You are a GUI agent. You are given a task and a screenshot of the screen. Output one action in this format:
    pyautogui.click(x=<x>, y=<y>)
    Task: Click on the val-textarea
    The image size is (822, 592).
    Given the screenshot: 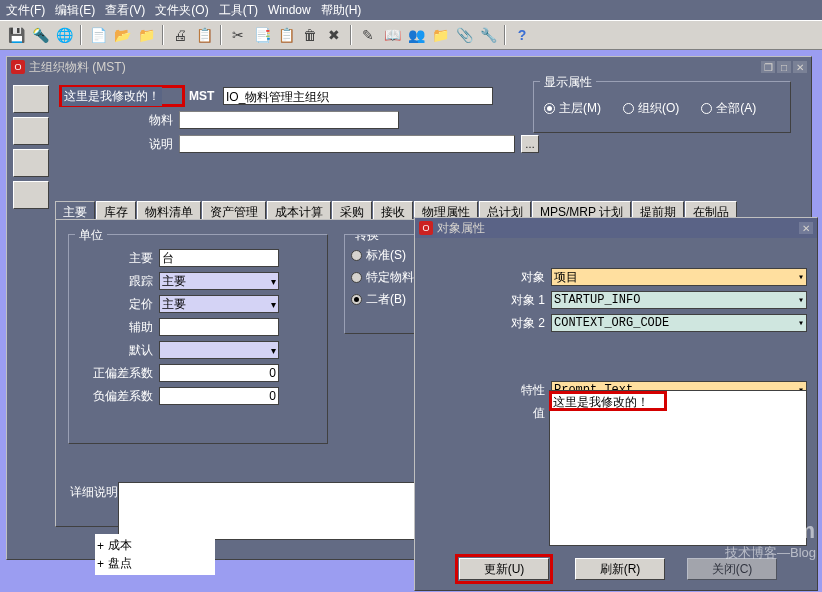 What is the action you would take?
    pyautogui.click(x=678, y=468)
    